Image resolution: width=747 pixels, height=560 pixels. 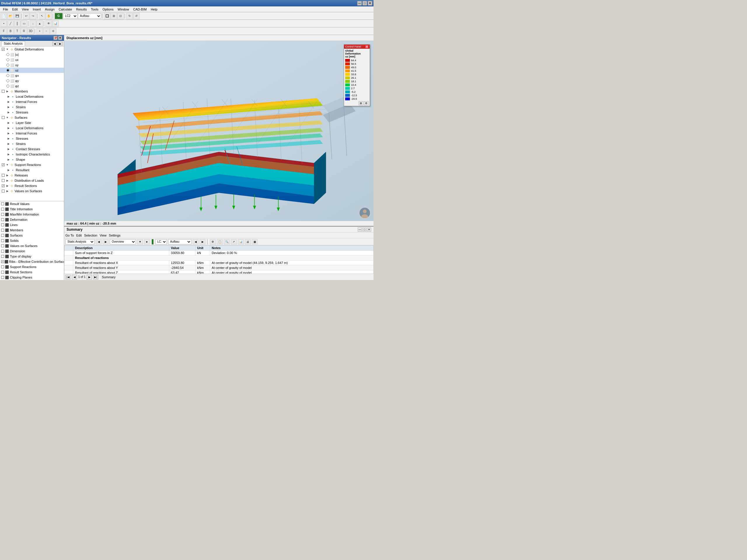 What do you see at coordinates (3, 246) in the screenshot?
I see `lower-values-surfaces-check` at bounding box center [3, 246].